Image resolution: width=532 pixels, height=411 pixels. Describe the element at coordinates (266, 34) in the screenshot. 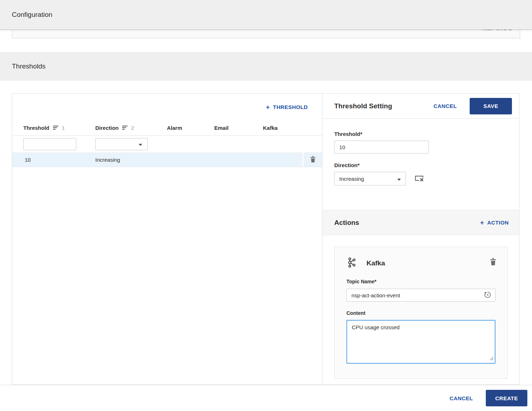

I see `scrolled-panel: Total Rows: 1` at that location.